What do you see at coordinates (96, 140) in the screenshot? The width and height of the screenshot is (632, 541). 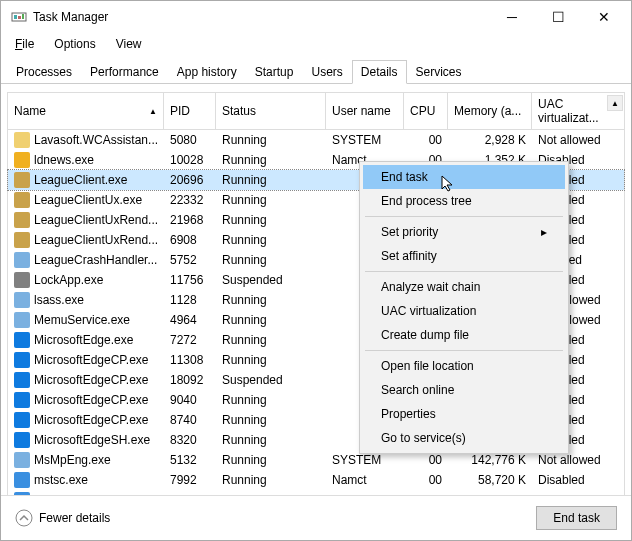 I see `process-name: Lavasoft.WCAssistan...` at bounding box center [96, 140].